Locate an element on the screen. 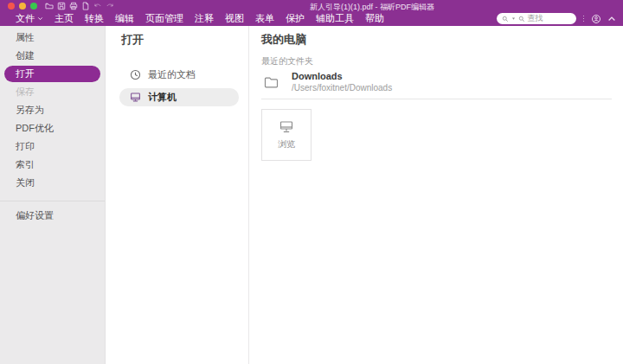  sidebar-item-preferences: 偏好设置 is located at coordinates (52, 216).